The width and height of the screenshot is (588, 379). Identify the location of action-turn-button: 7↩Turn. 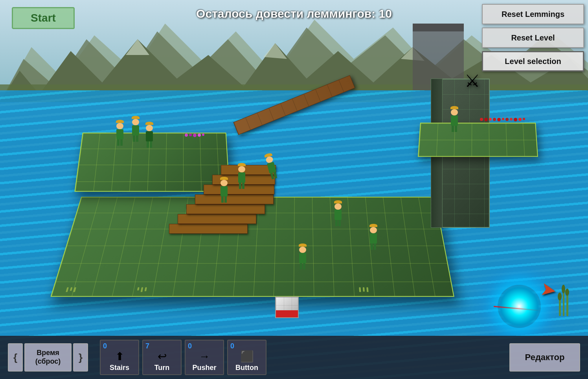
(162, 357).